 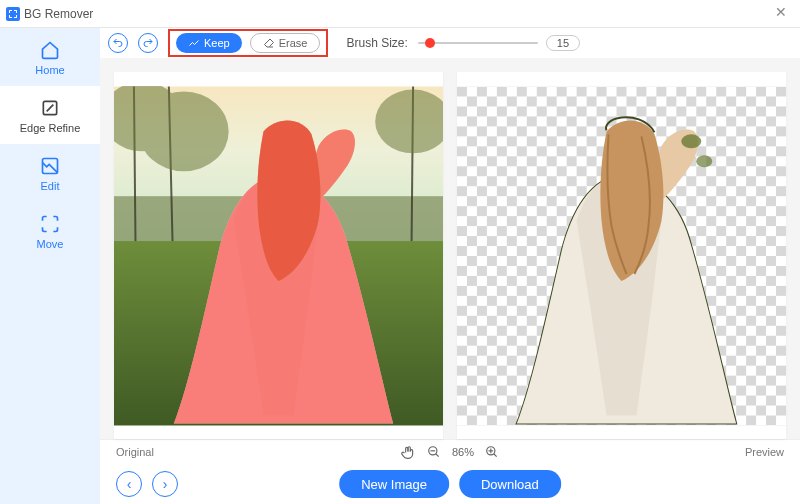 I want to click on erase-label: Erase, so click(x=294, y=43).